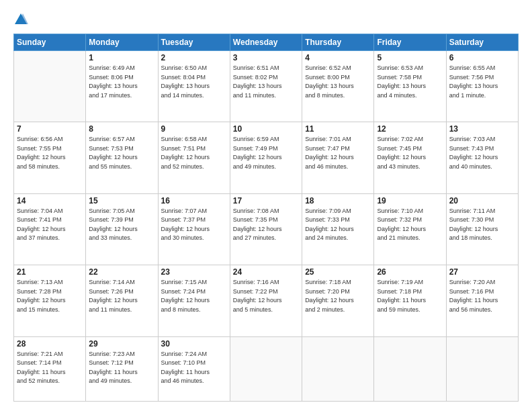 This screenshot has height=411, width=532. Describe the element at coordinates (338, 82) in the screenshot. I see `day-info: Sunrise: 6:52 AM Sunset: 8:00 PM Dayligh…` at that location.